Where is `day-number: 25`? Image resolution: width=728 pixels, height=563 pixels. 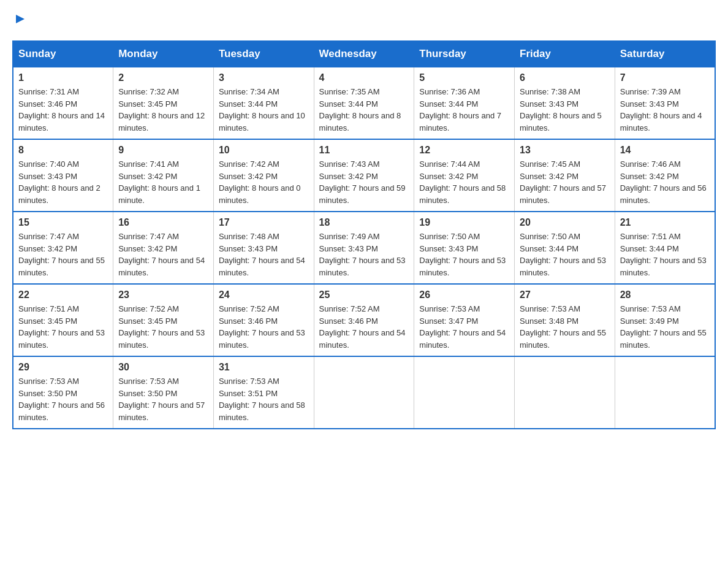 day-number: 25 is located at coordinates (364, 295).